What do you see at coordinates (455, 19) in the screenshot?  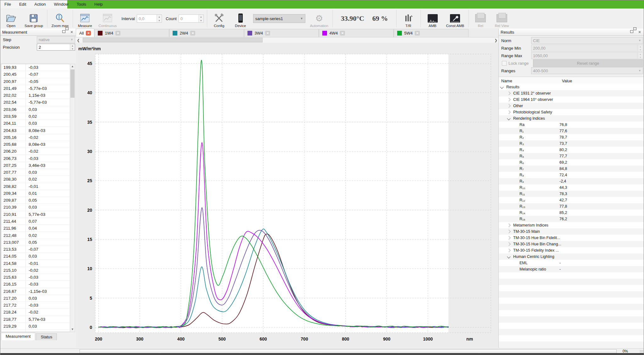 I see `const-amb-button: Const AMB` at bounding box center [455, 19].